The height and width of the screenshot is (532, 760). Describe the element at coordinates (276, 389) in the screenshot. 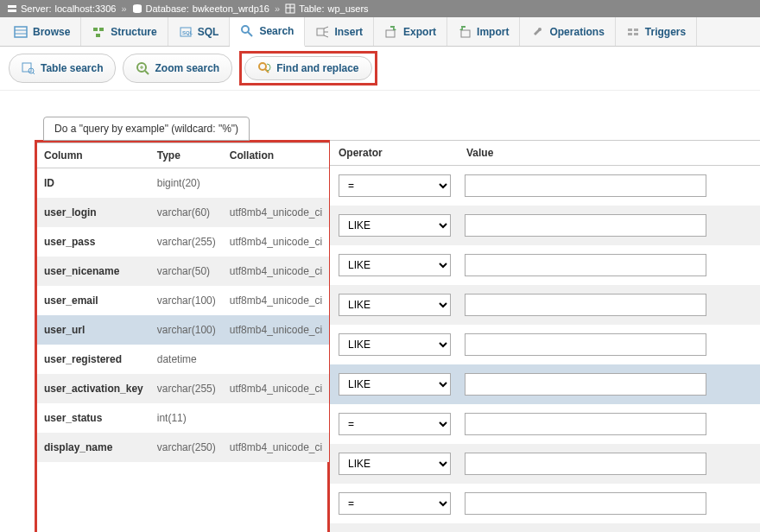

I see `column-collation-cell: utf8mb4_unicode_ci` at that location.